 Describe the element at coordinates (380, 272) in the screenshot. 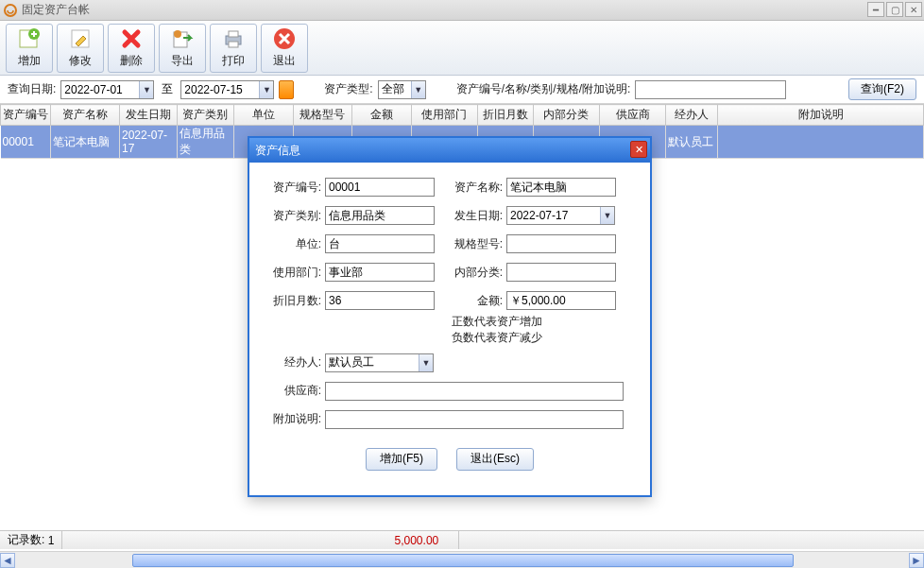

I see `dept-input` at that location.